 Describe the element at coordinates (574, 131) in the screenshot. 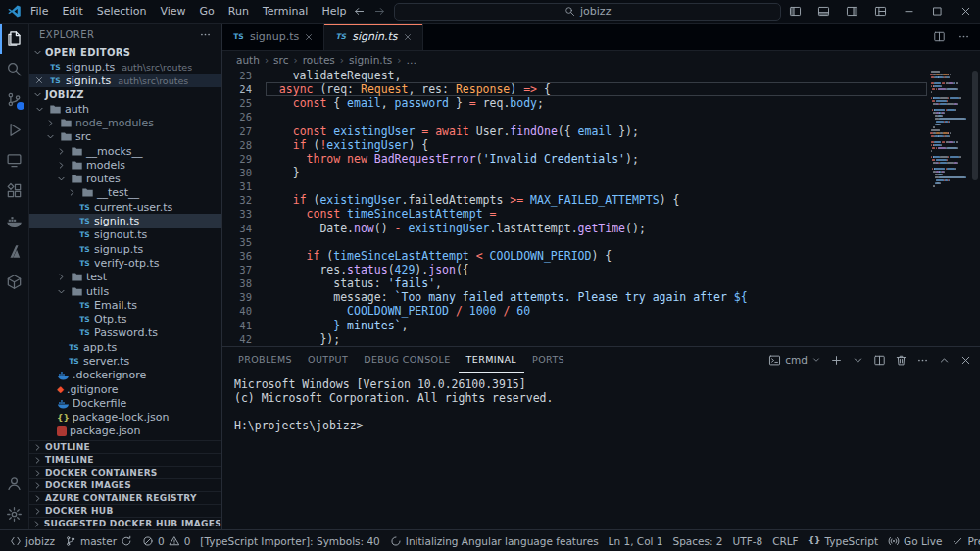

I see `code-line-27: 27 const existingUser = await User.findO…` at that location.